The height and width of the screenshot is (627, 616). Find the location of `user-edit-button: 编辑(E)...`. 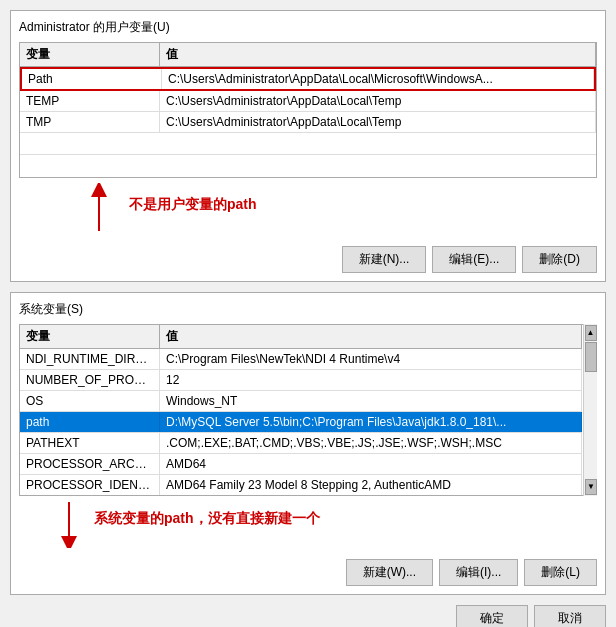

user-edit-button: 编辑(E)... is located at coordinates (474, 260).